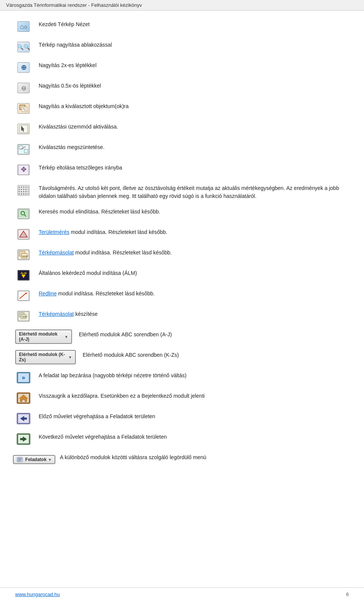  What do you see at coordinates (24, 27) in the screenshot?
I see `home-map-icon: ⌂` at bounding box center [24, 27].